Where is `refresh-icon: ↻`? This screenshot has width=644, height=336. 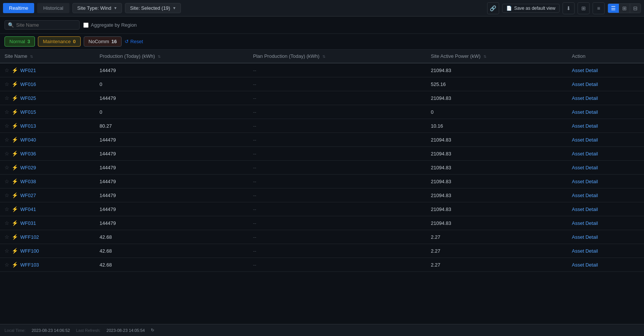 refresh-icon: ↻ is located at coordinates (152, 330).